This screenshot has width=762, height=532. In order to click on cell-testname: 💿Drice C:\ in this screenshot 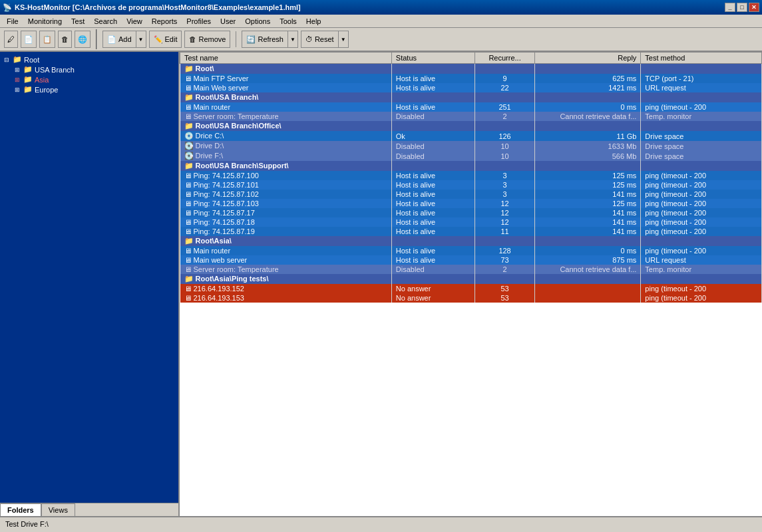, I will do `click(286, 136)`.